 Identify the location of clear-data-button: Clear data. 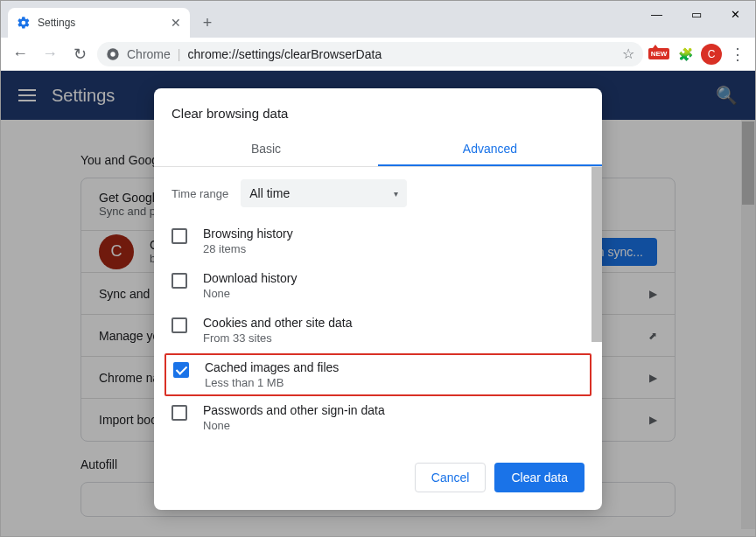
(539, 478).